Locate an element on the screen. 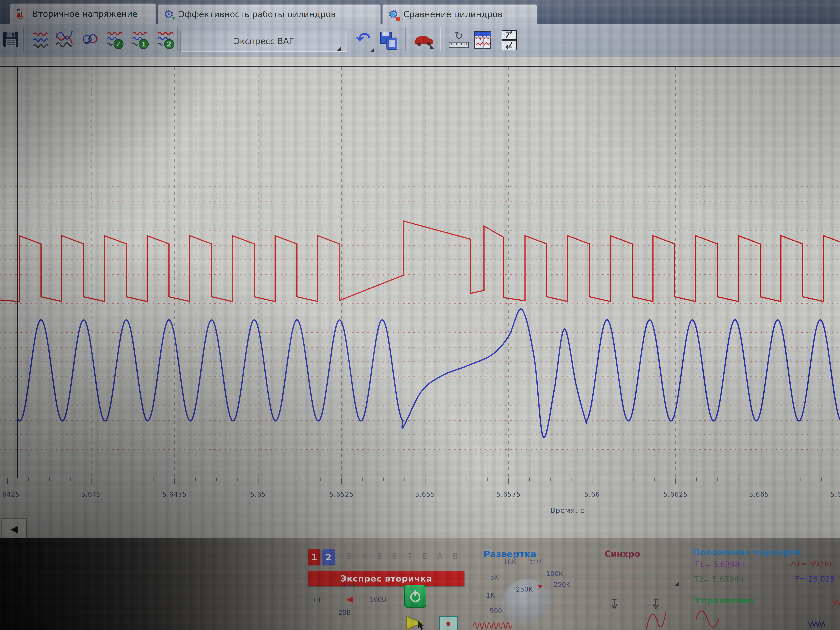 The width and height of the screenshot is (840, 630). channel-tab-disabled: 5 is located at coordinates (379, 556).